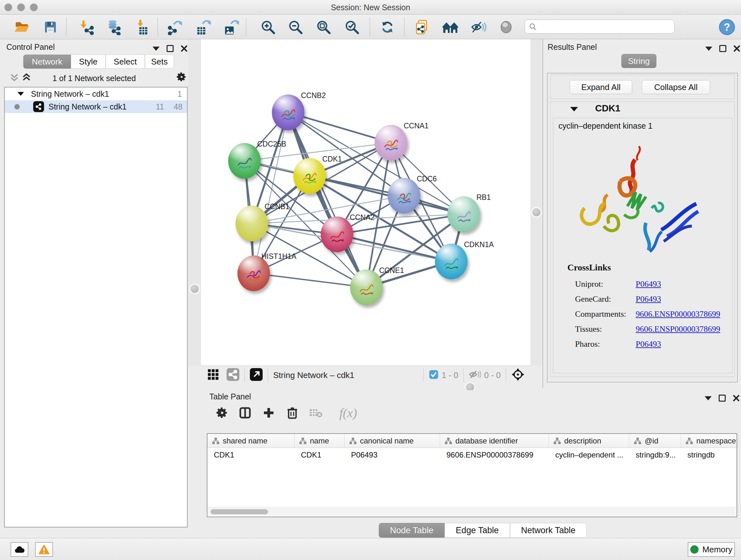 The height and width of the screenshot is (560, 741). Describe the element at coordinates (203, 27) in the screenshot. I see `export-table-button` at that location.